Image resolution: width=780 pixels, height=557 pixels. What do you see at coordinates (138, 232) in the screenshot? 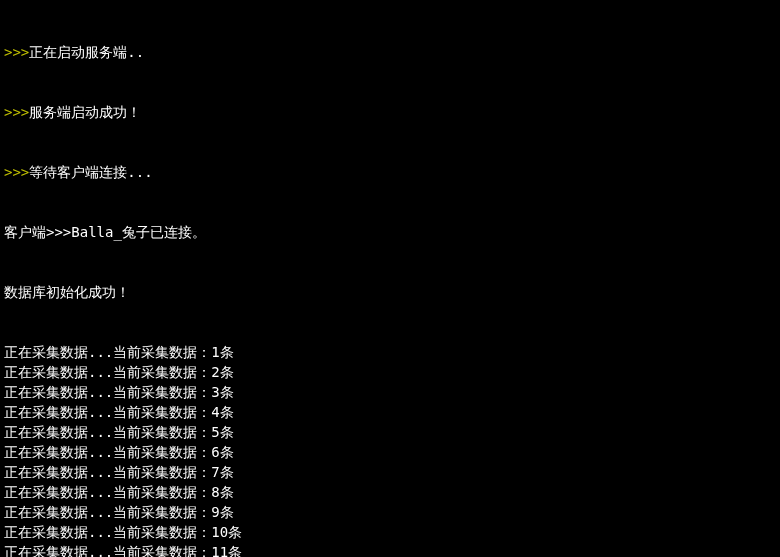
I see `line-text: Balla_兔子已连接。` at bounding box center [138, 232].